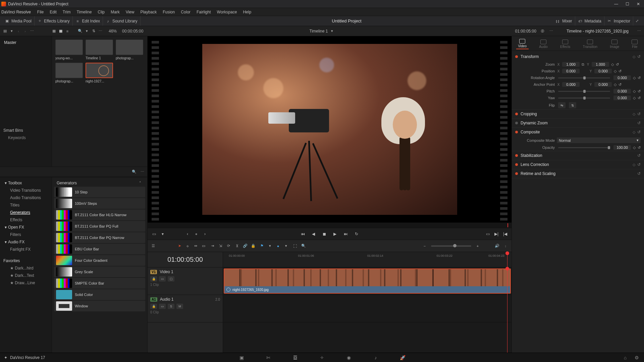 Image resolution: width=644 pixels, height=362 pixels. Describe the element at coordinates (26, 283) in the screenshot. I see `favorite-item: ★ Draw...Line` at that location.